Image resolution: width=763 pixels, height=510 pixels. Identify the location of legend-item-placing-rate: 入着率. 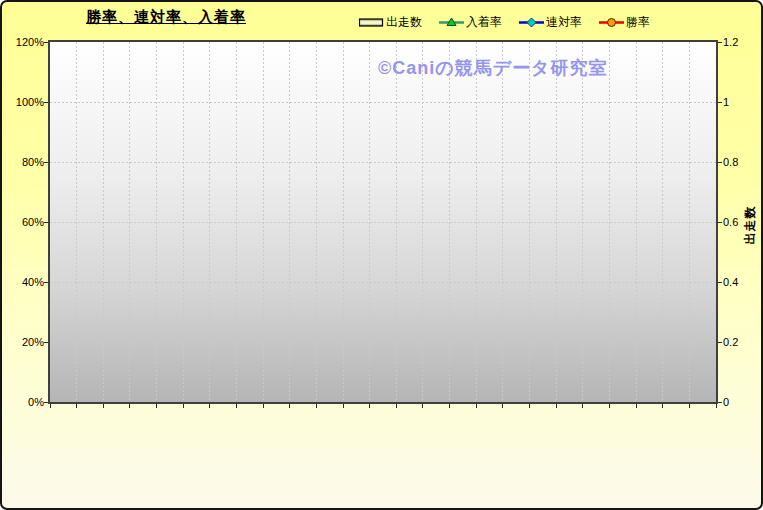
(470, 22).